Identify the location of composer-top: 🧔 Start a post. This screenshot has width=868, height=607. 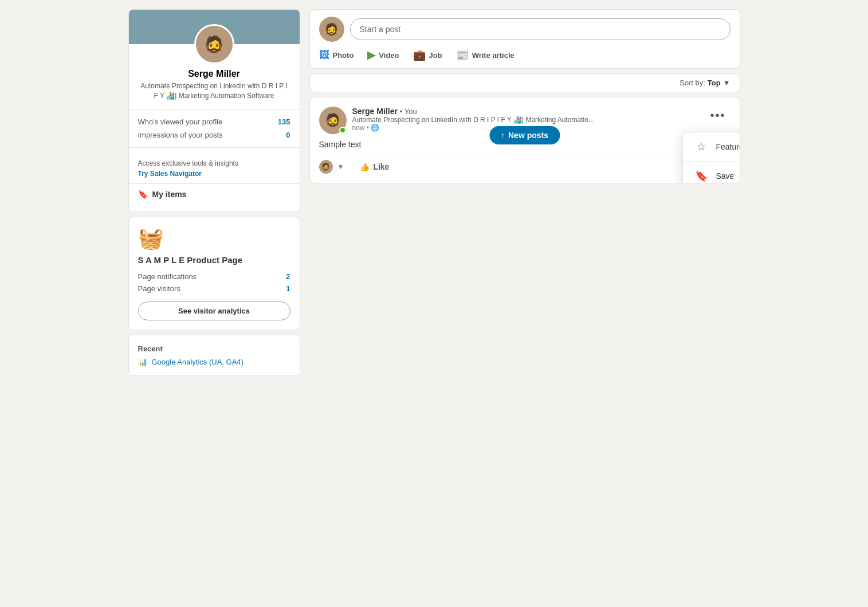
(525, 29).